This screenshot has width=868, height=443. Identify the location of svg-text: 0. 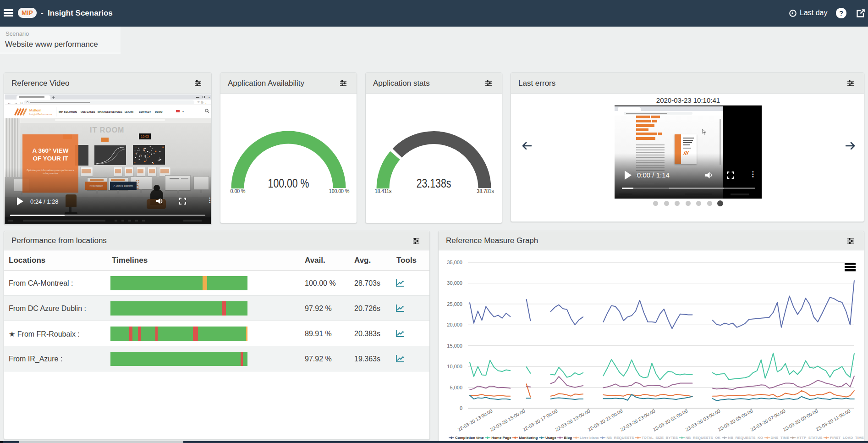
(461, 408).